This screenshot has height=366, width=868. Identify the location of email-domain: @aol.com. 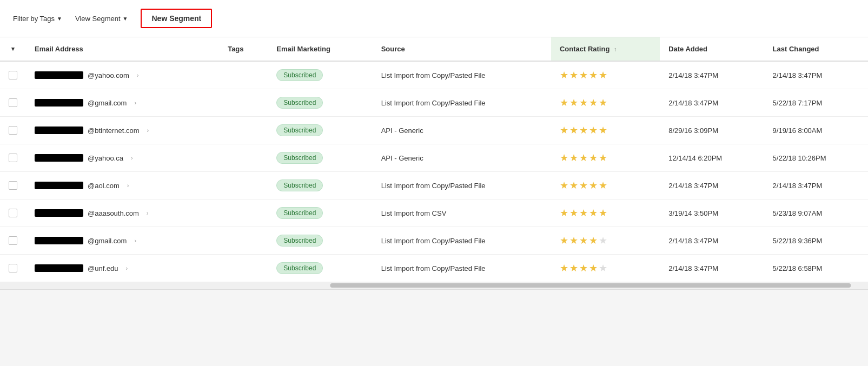
(104, 186).